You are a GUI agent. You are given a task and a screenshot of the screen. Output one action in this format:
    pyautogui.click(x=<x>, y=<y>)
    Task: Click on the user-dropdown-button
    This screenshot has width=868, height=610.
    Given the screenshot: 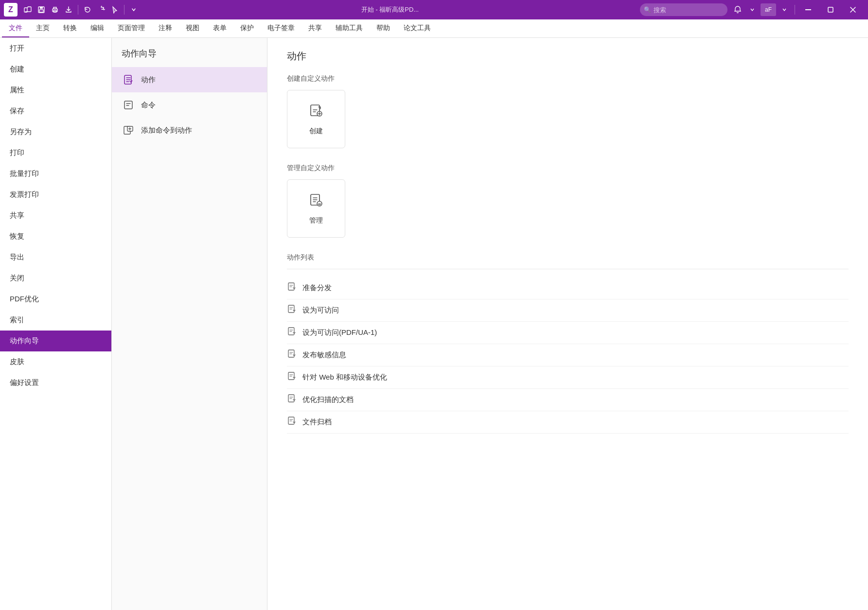 What is the action you would take?
    pyautogui.click(x=784, y=10)
    